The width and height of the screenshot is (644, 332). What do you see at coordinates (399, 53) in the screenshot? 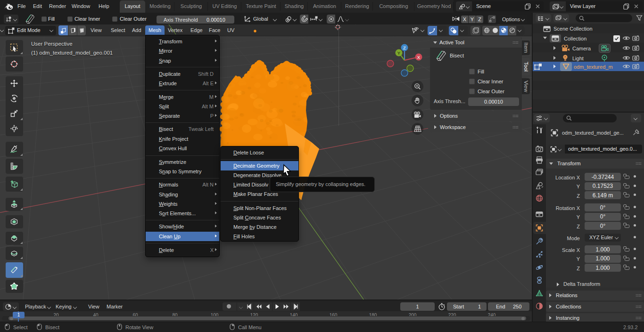
I see `svg-text: Y` at bounding box center [399, 53].